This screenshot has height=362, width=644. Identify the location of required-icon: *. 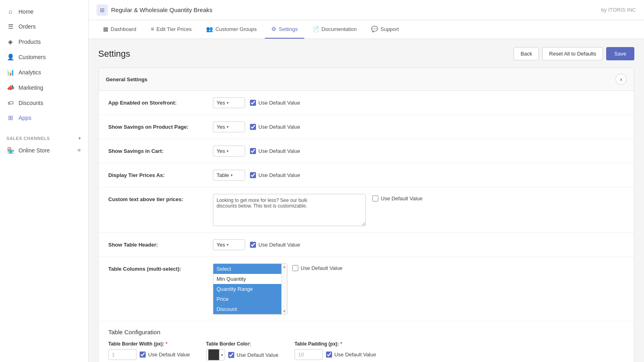
(341, 344).